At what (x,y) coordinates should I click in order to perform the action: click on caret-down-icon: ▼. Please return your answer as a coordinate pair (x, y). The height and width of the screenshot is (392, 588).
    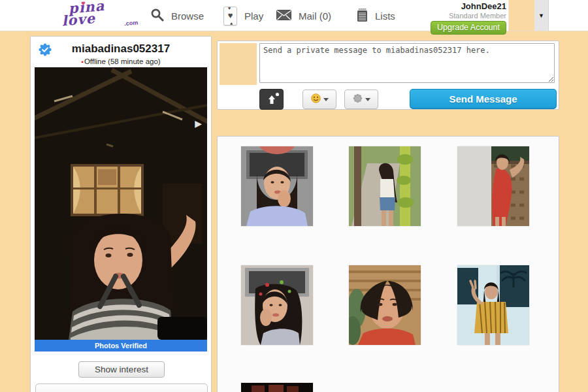
    Looking at the image, I should click on (541, 16).